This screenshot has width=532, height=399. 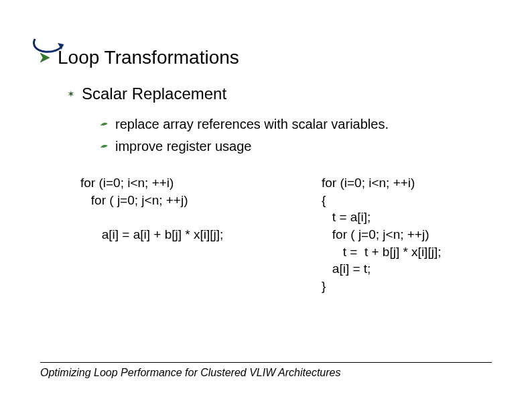 What do you see at coordinates (266, 370) in the screenshot?
I see `footer: Optimizing Loop Performance for Clustere…` at bounding box center [266, 370].